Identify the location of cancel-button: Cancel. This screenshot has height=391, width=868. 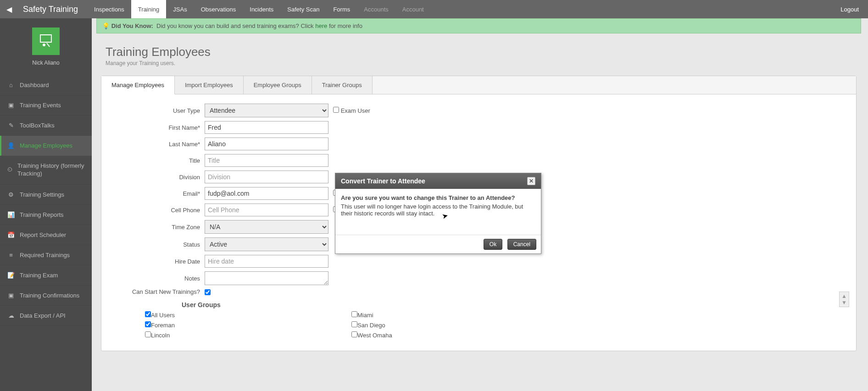
(522, 244).